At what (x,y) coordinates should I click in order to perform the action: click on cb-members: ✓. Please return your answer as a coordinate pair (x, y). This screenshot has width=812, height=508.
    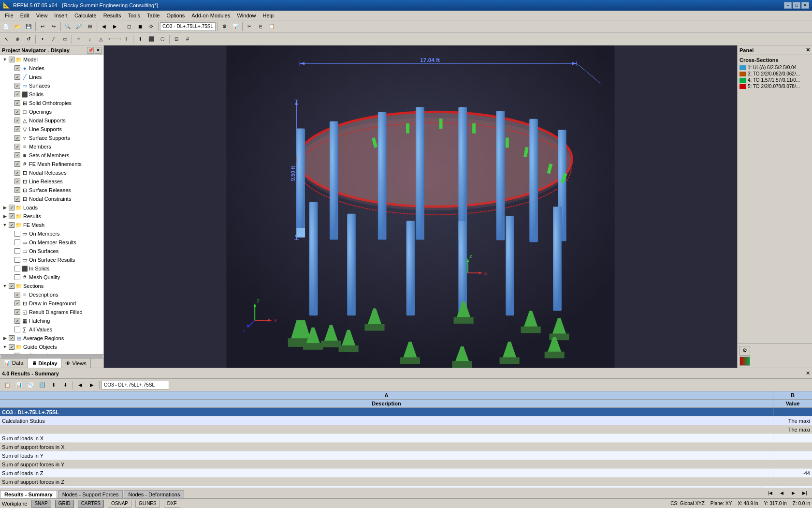
    Looking at the image, I should click on (17, 147).